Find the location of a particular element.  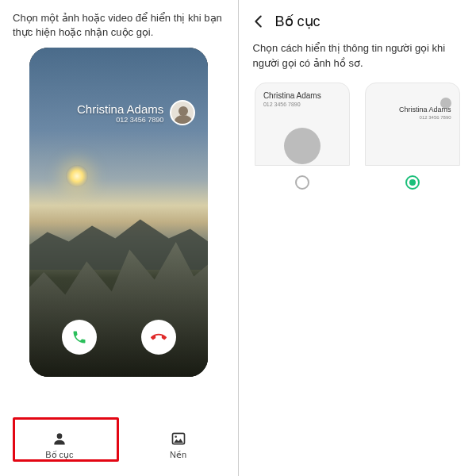

caller-number: 012 3456 7890 is located at coordinates (121, 120).